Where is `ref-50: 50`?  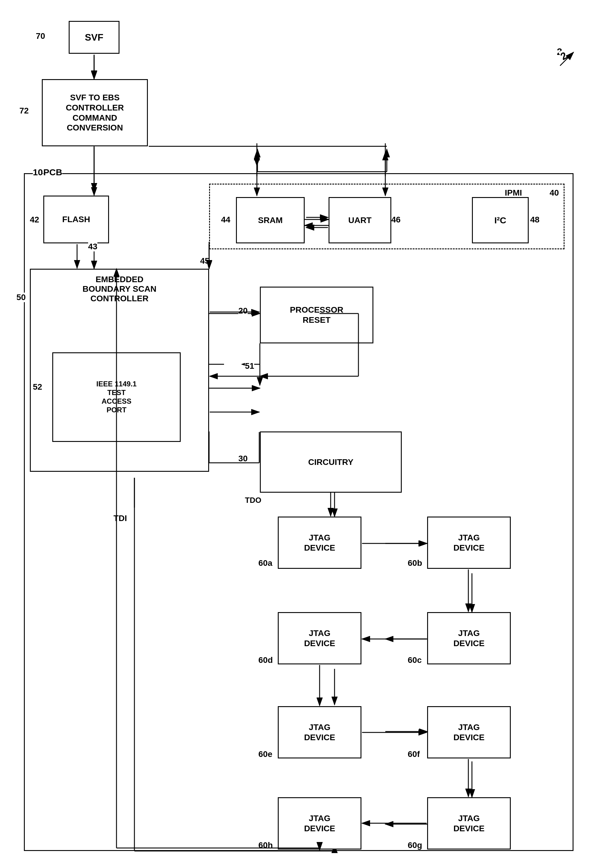 ref-50: 50 is located at coordinates (21, 297).